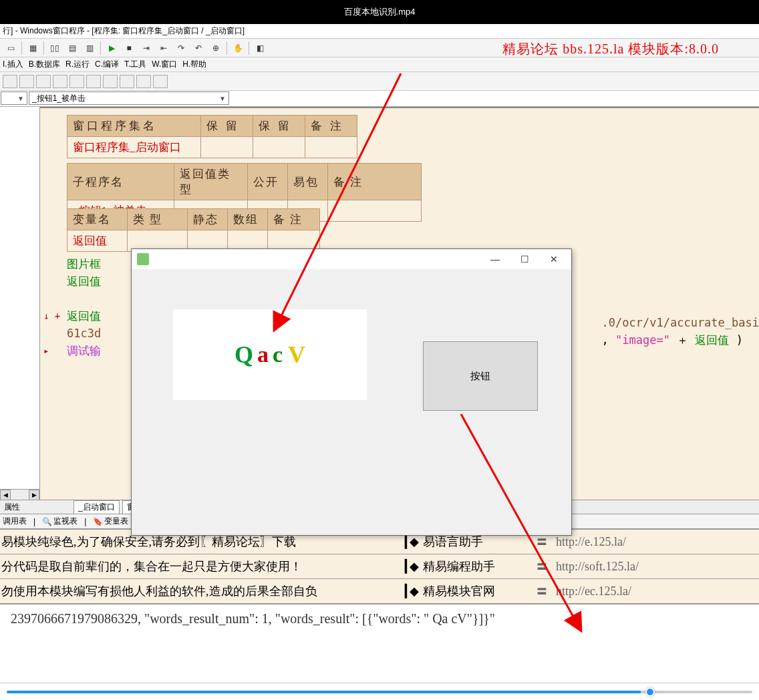  I want to click on video-title: 百度本地识别.mp4, so click(380, 12).